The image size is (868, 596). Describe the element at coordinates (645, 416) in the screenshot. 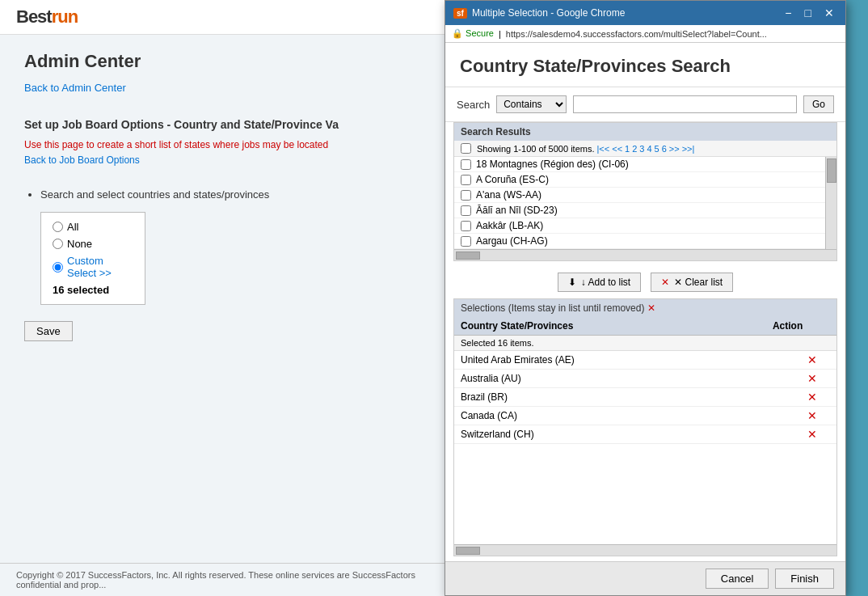

I see `selection-row-3: Canada (CA) ✕` at that location.